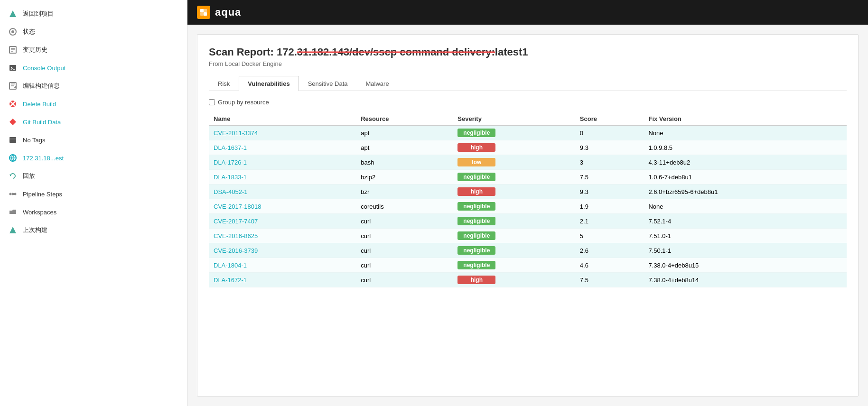 Image resolution: width=868 pixels, height=406 pixels. I want to click on sidebar-icon-no-tags, so click(13, 140).